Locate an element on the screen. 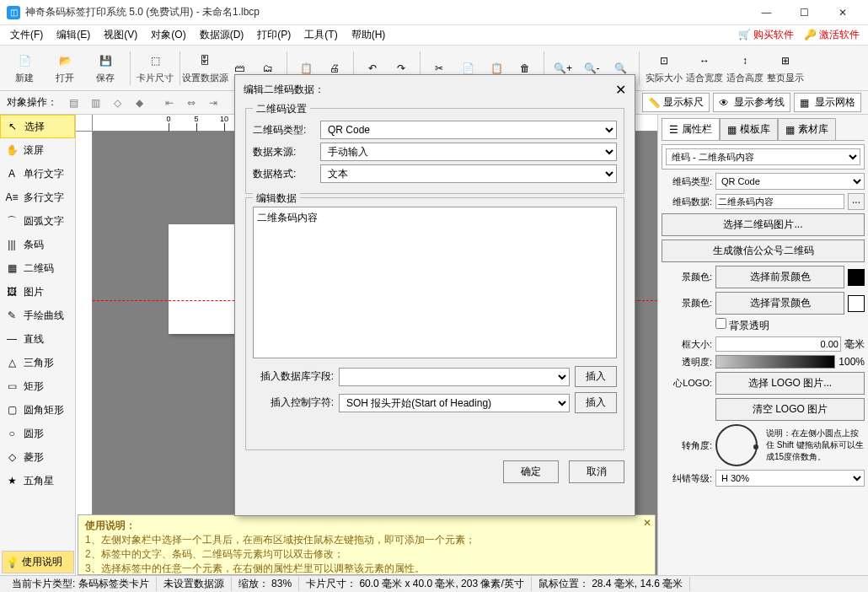  toolbar-btn-1: 📂打开 is located at coordinates (65, 68).